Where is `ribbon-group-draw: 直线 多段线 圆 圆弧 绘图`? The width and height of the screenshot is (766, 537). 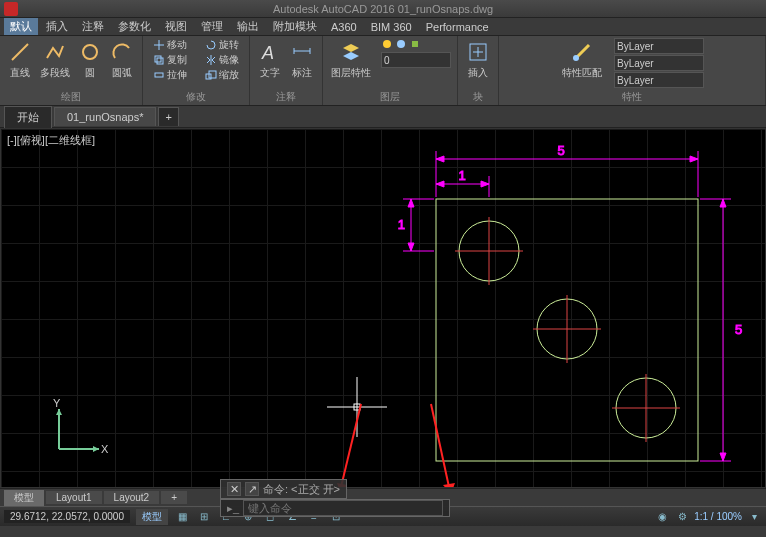 ribbon-group-draw: 直线 多段线 圆 圆弧 绘图 is located at coordinates (72, 70).